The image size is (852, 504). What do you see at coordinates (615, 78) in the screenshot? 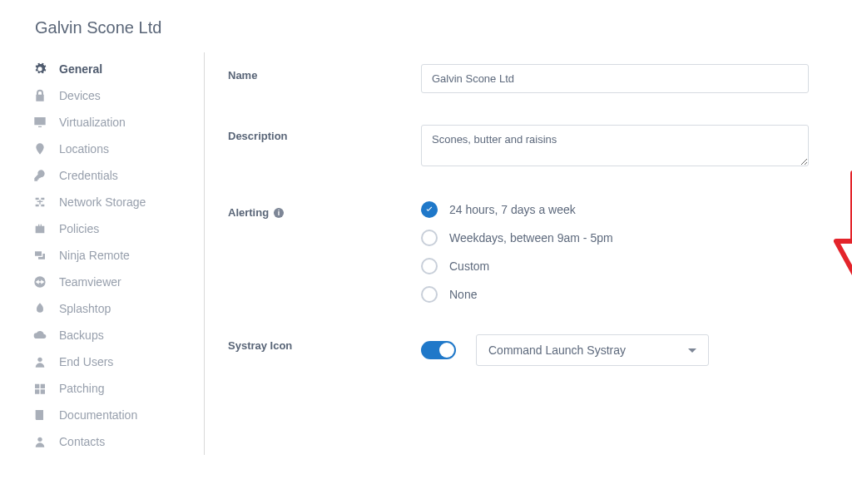
I see `name-input` at bounding box center [615, 78].